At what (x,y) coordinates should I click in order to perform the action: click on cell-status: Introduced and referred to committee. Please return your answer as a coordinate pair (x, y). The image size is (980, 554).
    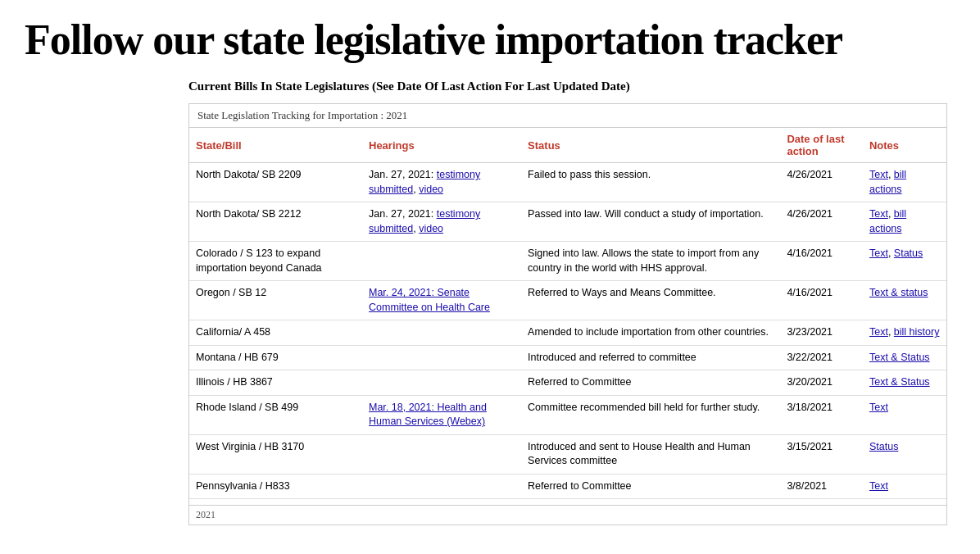
    Looking at the image, I should click on (651, 357).